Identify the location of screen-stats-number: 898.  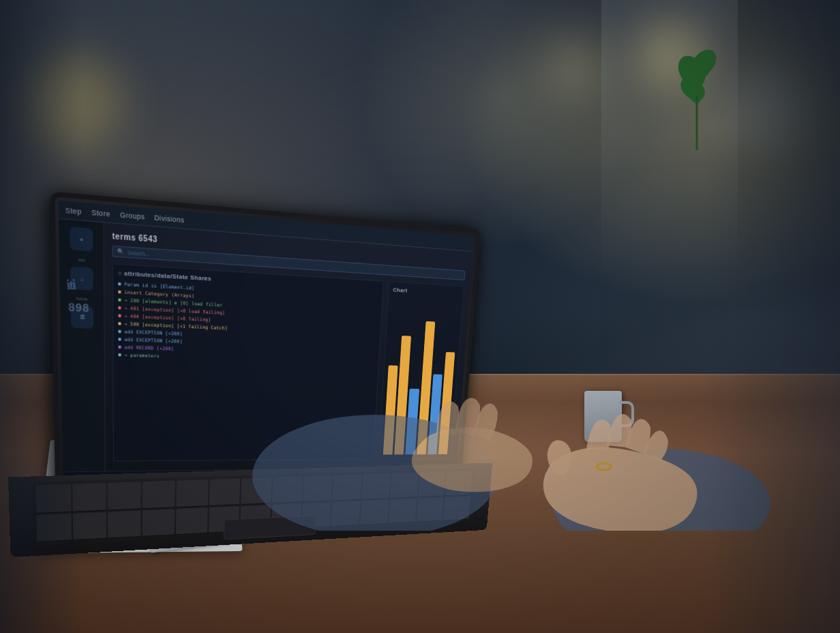
(79, 308).